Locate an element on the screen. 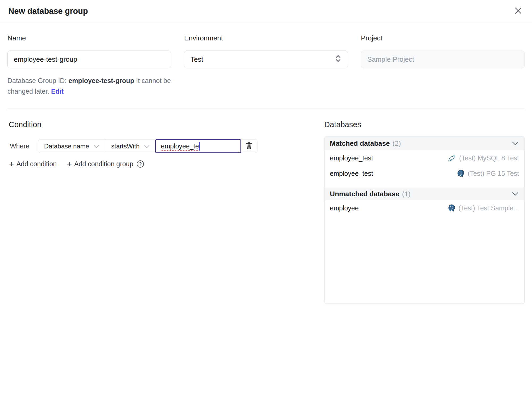 The height and width of the screenshot is (399, 532). id-note-prefix: Database Group ID: is located at coordinates (38, 81).